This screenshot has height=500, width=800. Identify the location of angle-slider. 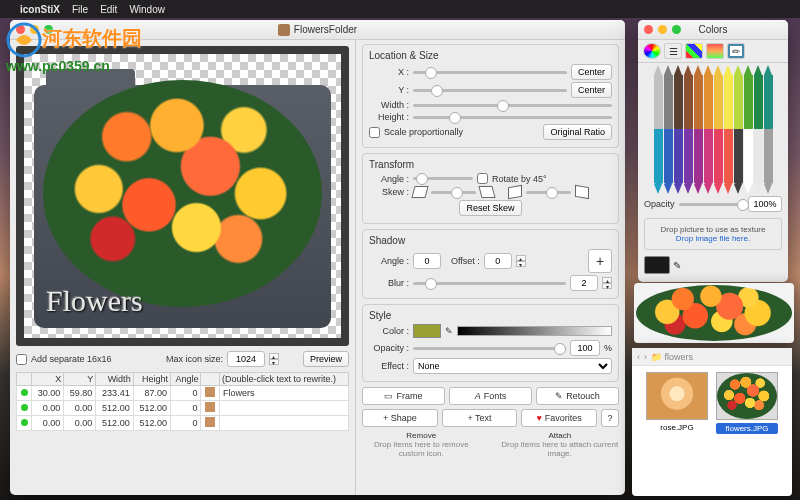
(443, 178).